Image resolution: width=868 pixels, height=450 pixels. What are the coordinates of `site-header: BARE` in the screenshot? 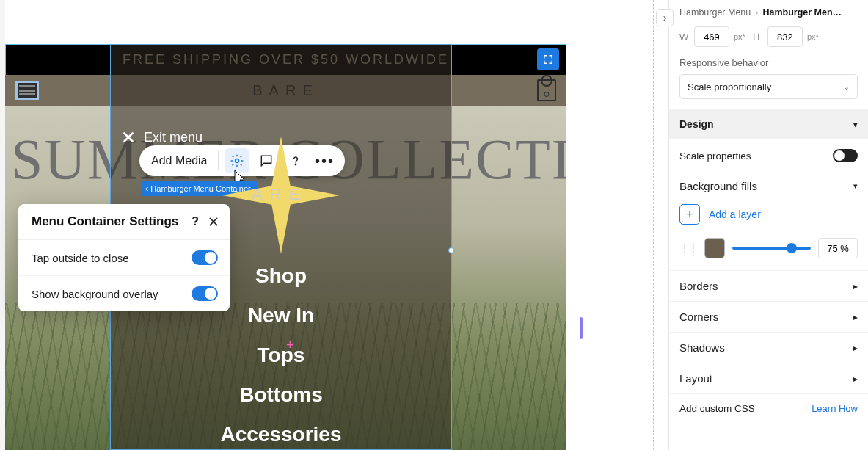 It's located at (286, 90).